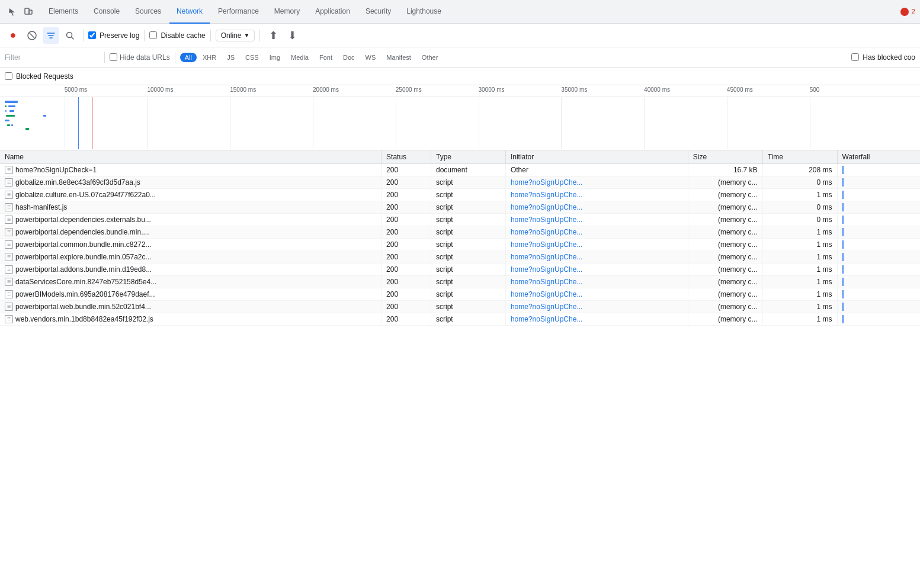 The width and height of the screenshot is (920, 588). Describe the element at coordinates (52, 57) in the screenshot. I see `filter-input` at that location.